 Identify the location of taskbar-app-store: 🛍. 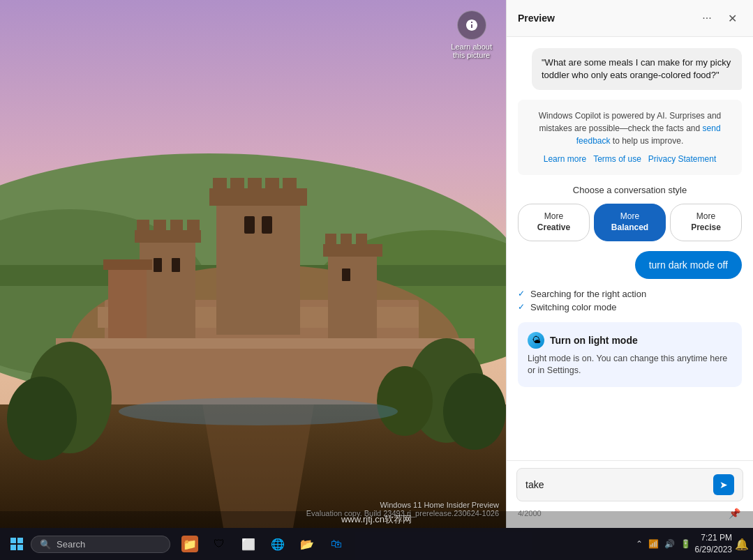
(336, 544).